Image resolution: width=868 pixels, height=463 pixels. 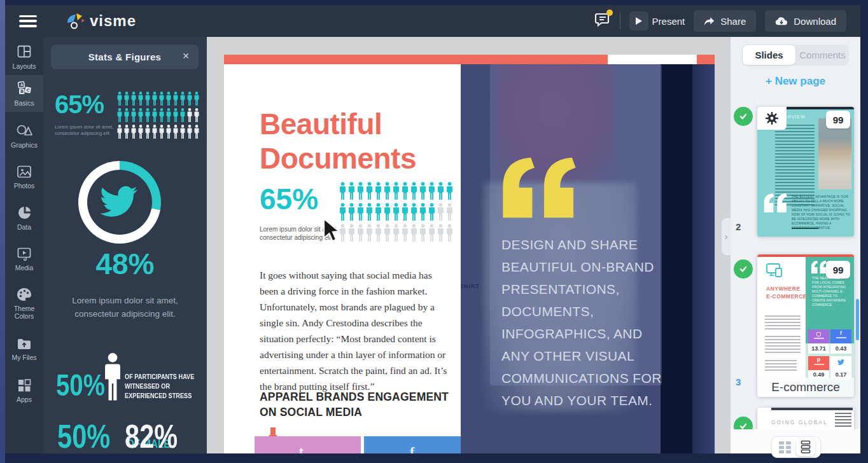 I want to click on document-stat-value: 65%, so click(x=289, y=199).